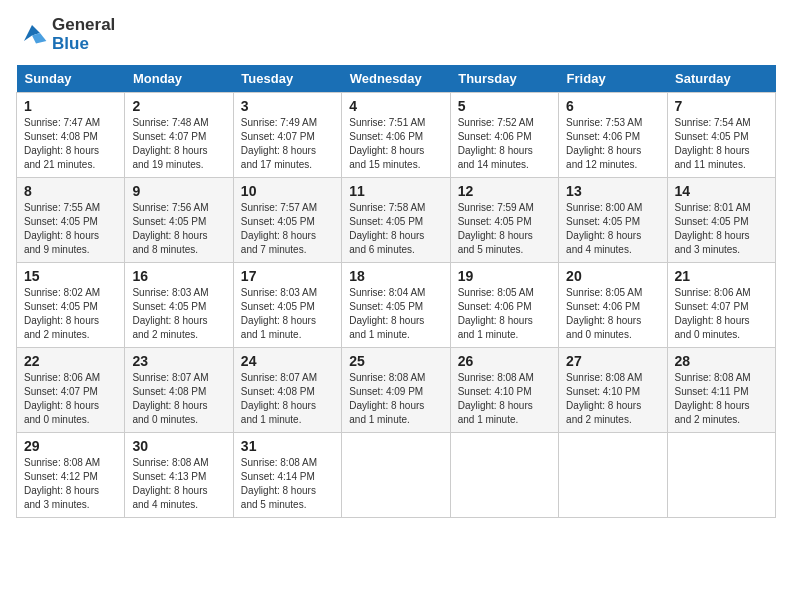  Describe the element at coordinates (612, 276) in the screenshot. I see `day-number: 20` at that location.